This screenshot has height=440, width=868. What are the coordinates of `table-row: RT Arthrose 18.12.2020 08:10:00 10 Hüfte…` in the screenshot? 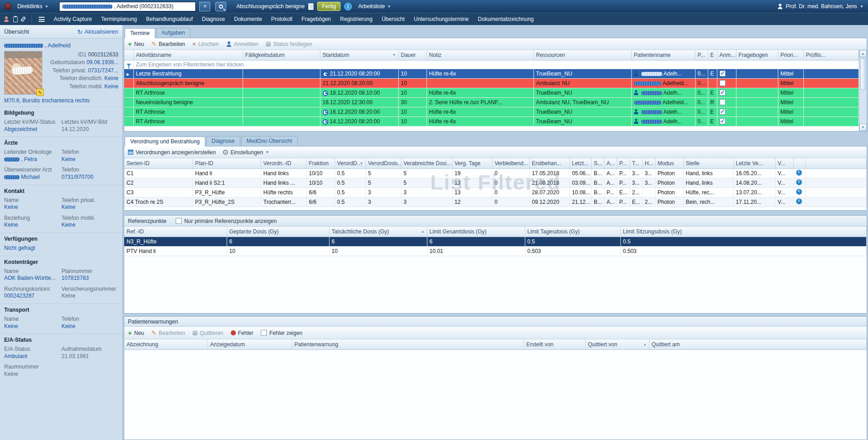 It's located at (492, 93).